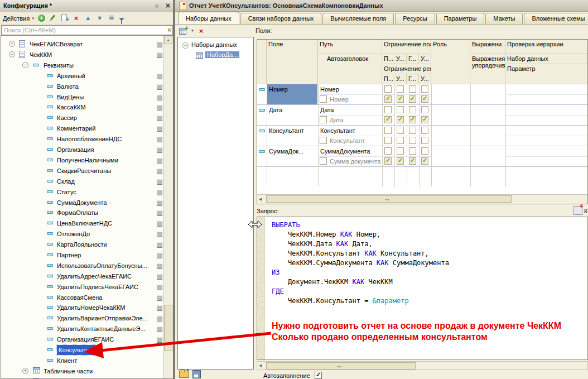 Image resolution: width=588 pixels, height=379 pixels. What do you see at coordinates (82, 297) in the screenshot?
I see `tree-item: КассоваяСмена` at bounding box center [82, 297].